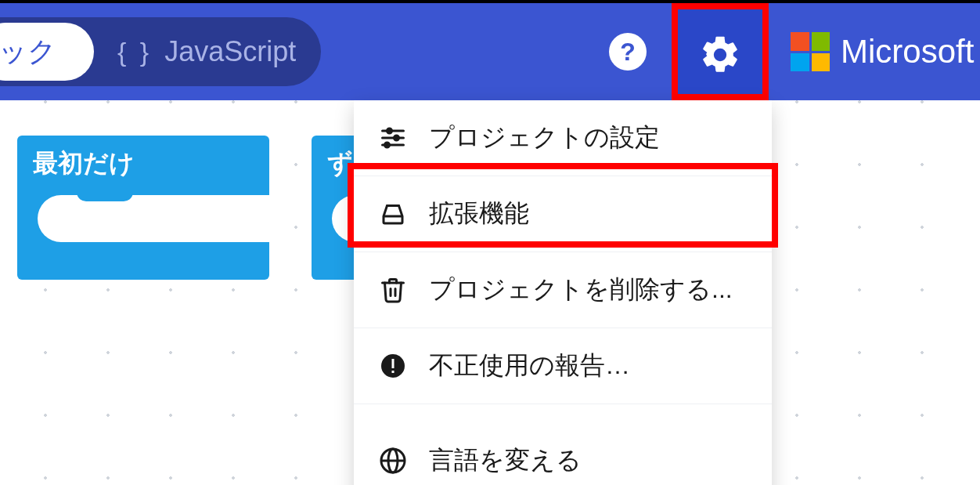  Describe the element at coordinates (160, 52) in the screenshot. I see `editor-tabs: ック { } JavaScript` at that location.